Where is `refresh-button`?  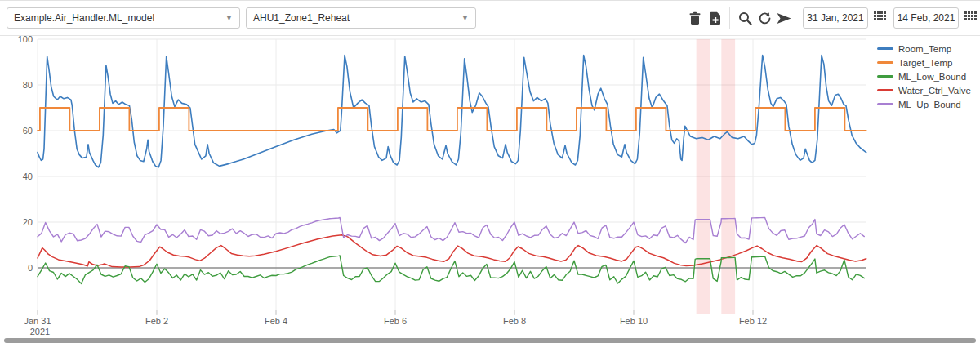 refresh-button is located at coordinates (764, 18).